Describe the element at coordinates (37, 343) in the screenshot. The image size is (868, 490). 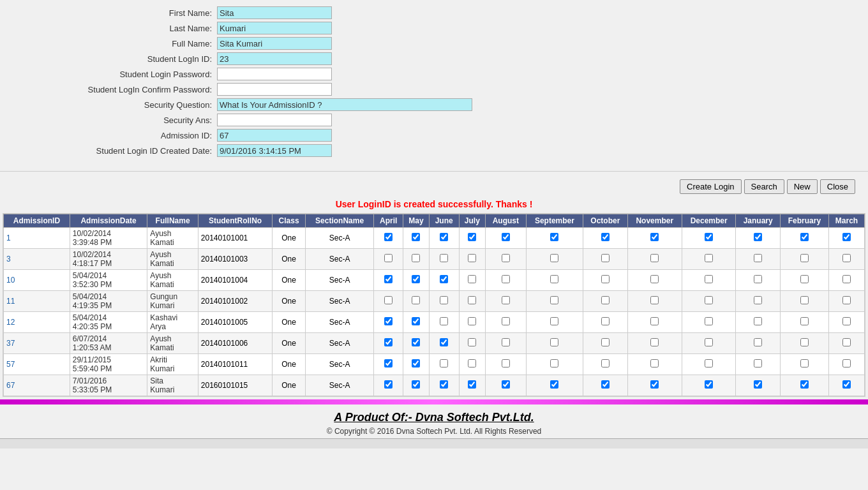
I see `cell-admission-id: 37` at that location.